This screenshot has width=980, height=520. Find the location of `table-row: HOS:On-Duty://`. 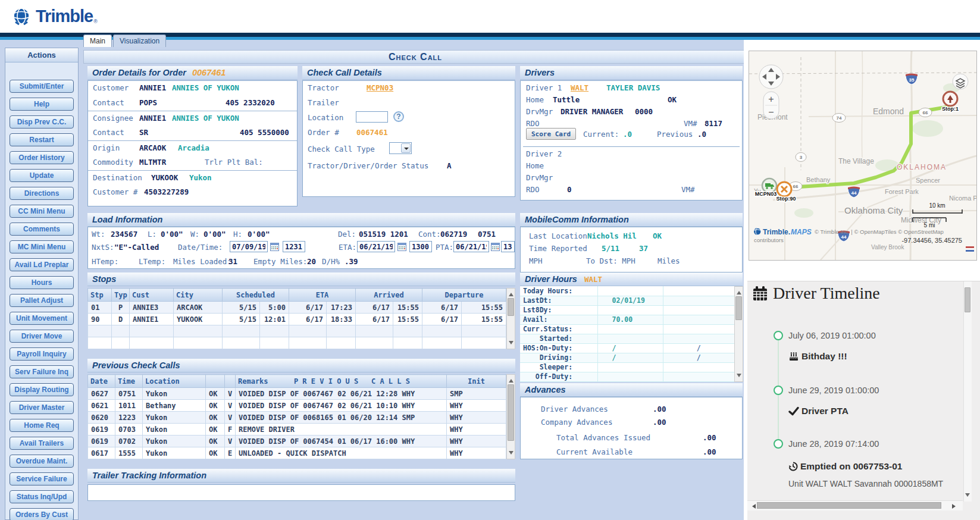

table-row: HOS:On-Duty:// is located at coordinates (627, 348).